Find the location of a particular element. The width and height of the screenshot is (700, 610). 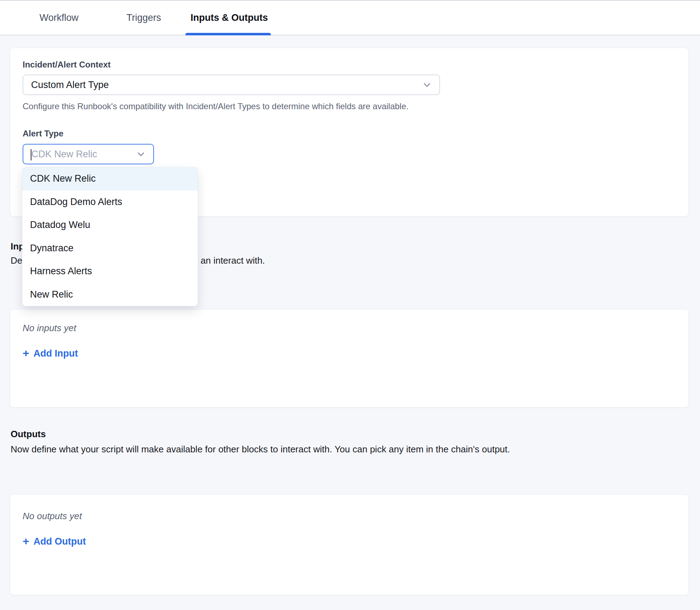

incident-context-value: Custom Alert Type is located at coordinates (70, 85).